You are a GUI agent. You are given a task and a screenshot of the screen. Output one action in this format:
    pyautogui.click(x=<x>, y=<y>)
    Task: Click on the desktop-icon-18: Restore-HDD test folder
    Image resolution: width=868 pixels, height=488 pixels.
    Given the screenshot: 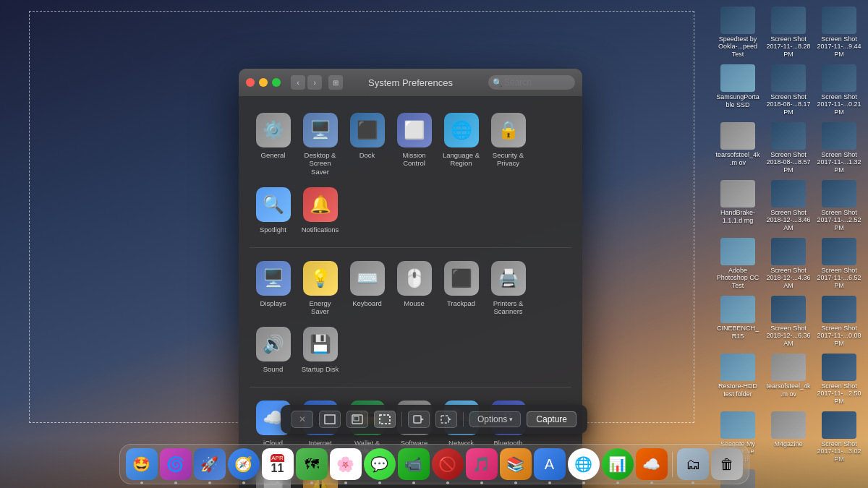 What is the action you would take?
    pyautogui.click(x=738, y=380)
    